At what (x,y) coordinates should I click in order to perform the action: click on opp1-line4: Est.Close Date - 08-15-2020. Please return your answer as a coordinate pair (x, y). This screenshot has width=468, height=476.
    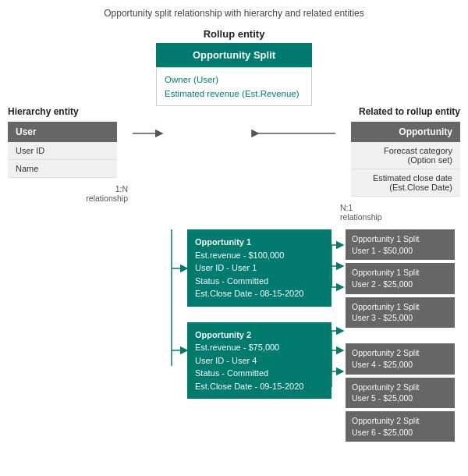
    Looking at the image, I should click on (259, 293).